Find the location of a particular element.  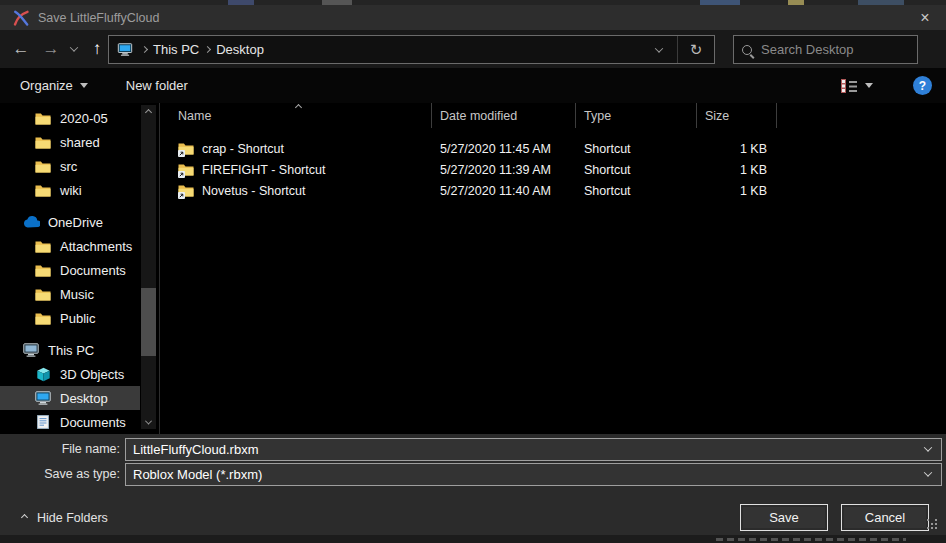

organize-label: Organize is located at coordinates (46, 86).